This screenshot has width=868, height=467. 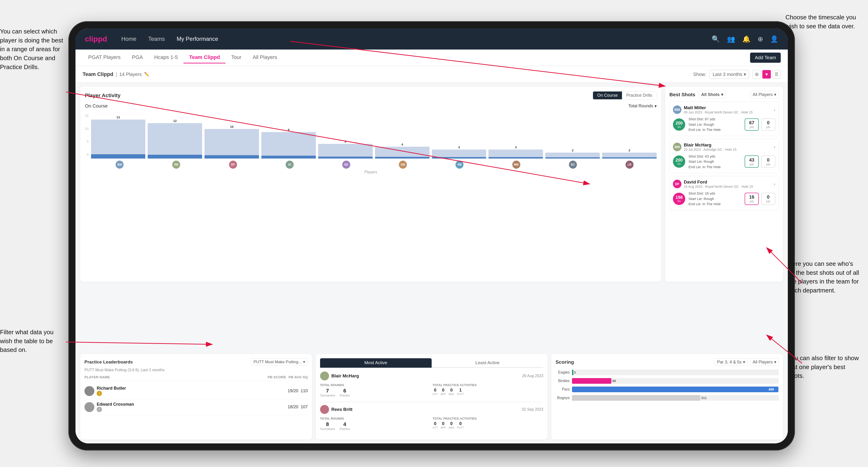 I want to click on all-shots-dropdown: All Shots ▾, so click(x=712, y=95).